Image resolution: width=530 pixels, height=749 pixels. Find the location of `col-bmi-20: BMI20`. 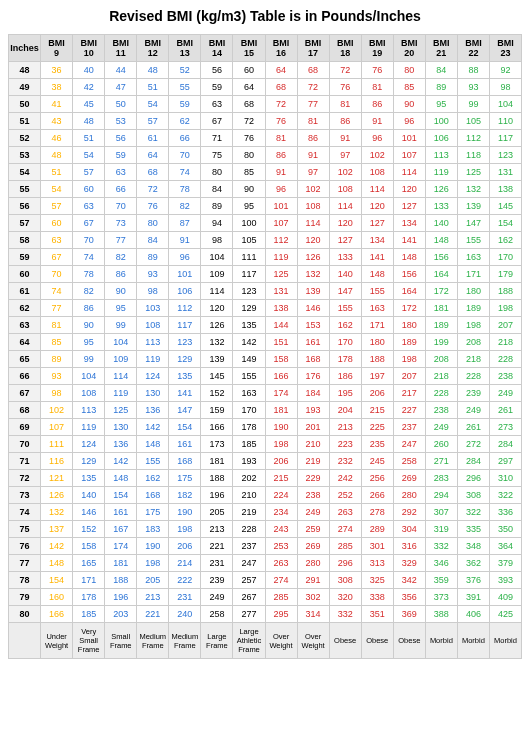

col-bmi-20: BMI20 is located at coordinates (409, 48).